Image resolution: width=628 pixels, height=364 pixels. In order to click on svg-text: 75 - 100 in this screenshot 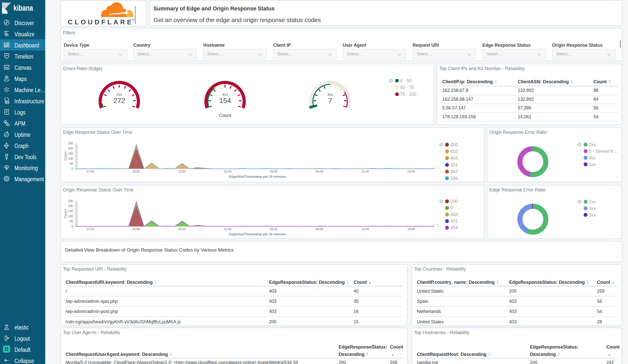, I will do `click(408, 94)`.